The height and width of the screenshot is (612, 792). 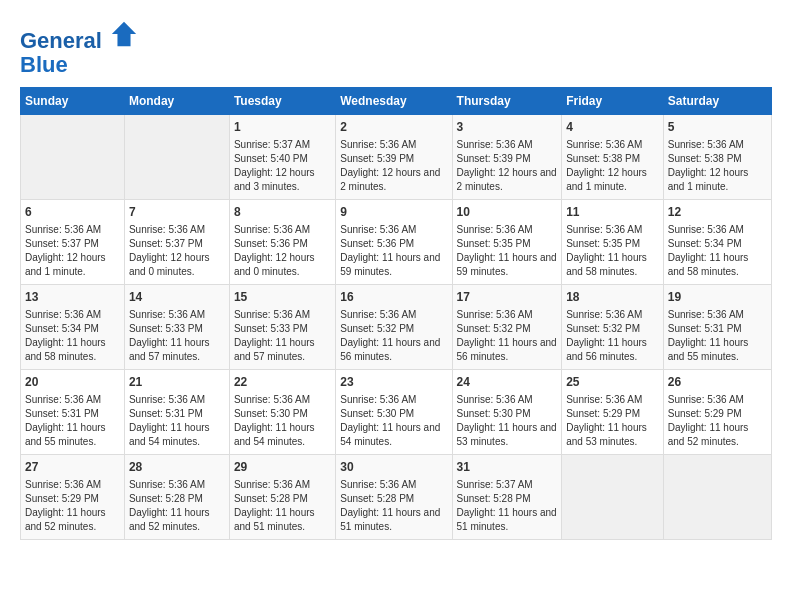 I want to click on calendar-cell: 9Sunrise: 5:36 AMSunset: 5:36 PMDaylight…, so click(x=394, y=242).